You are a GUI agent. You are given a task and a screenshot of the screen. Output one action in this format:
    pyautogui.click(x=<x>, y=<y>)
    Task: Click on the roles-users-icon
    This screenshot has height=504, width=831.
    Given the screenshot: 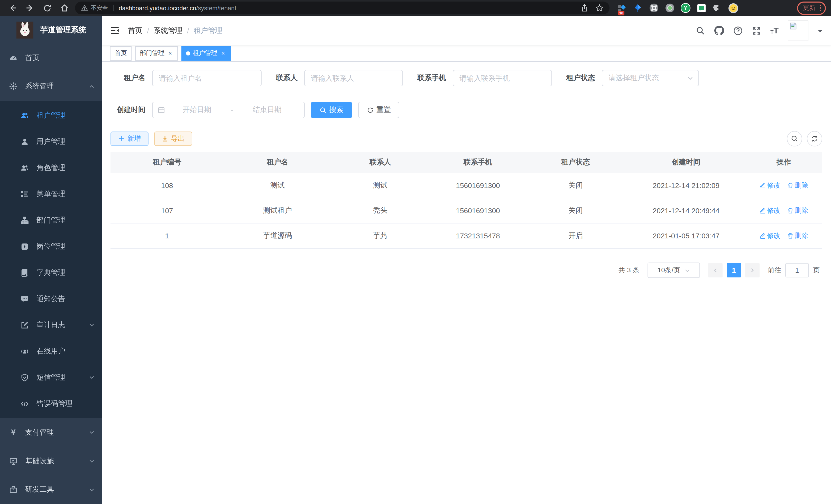 What is the action you would take?
    pyautogui.click(x=25, y=168)
    